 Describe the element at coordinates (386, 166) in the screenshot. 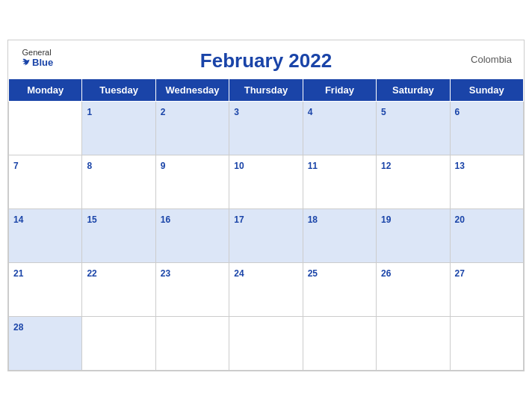

I see `day-number: 12` at that location.